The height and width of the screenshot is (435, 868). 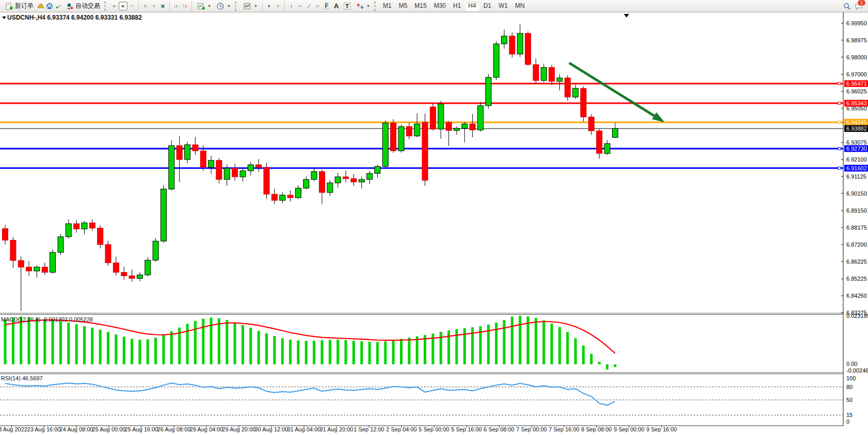 What do you see at coordinates (115, 6) in the screenshot?
I see `bar-chart-button` at bounding box center [115, 6].